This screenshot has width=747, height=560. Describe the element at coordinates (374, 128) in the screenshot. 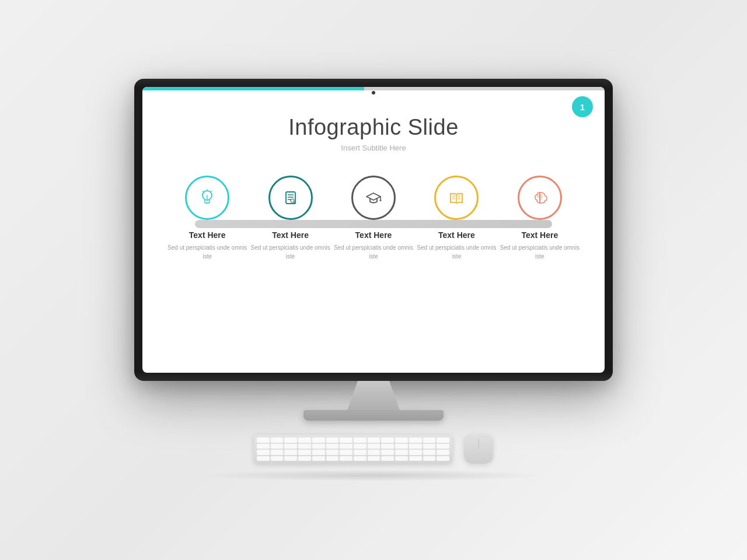

I see `slide-title-area: Infographic Slide Insert Subtitle Here` at that location.